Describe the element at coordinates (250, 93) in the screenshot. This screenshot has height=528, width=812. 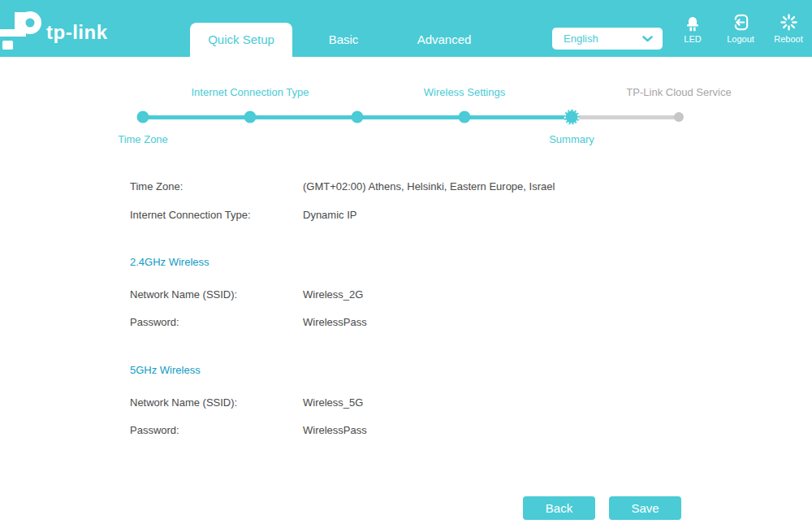
I see `step-label-internet-connection-type: Internet Connection Type` at that location.